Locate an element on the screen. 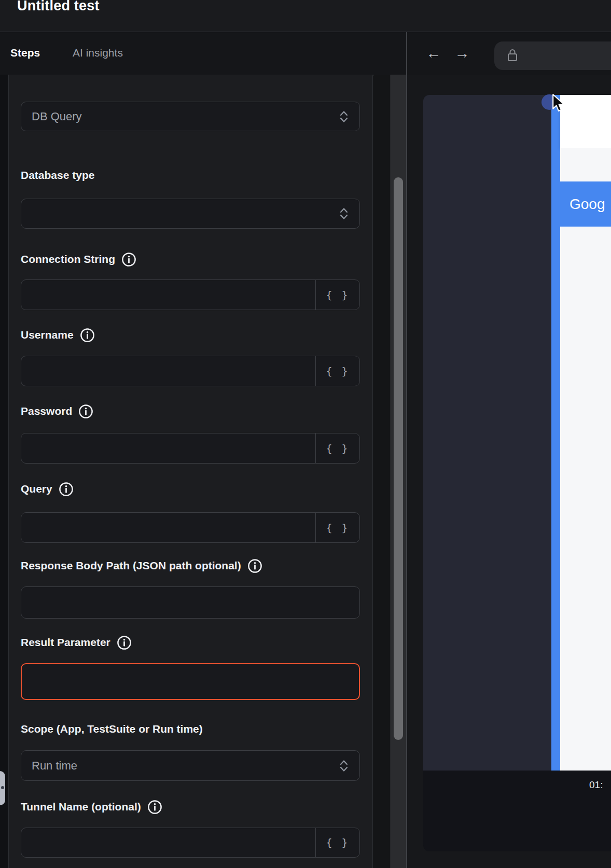  info-icon-result-parameter is located at coordinates (124, 643).